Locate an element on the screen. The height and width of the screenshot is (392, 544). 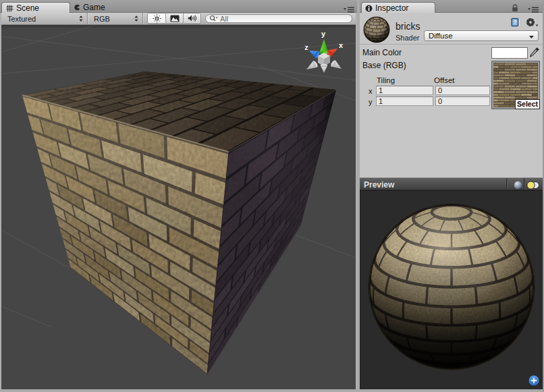
chevron-down-icon is located at coordinates (532, 36).